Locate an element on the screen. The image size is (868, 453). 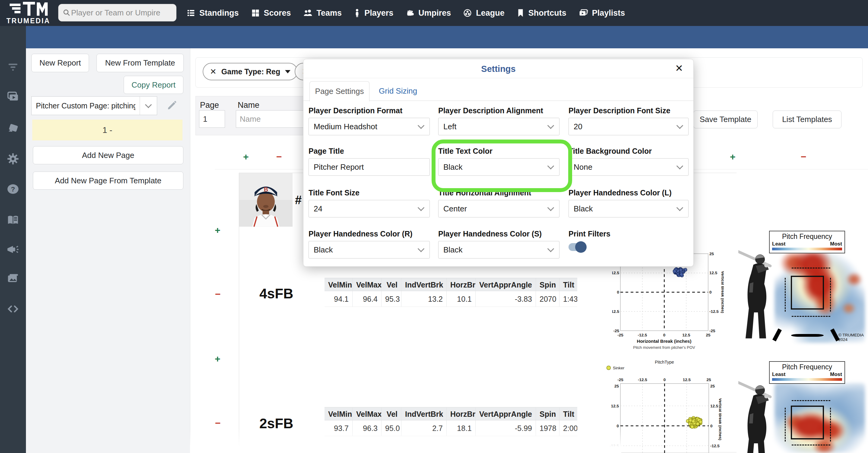
tab-page-settings: Page Settings is located at coordinates (339, 91).